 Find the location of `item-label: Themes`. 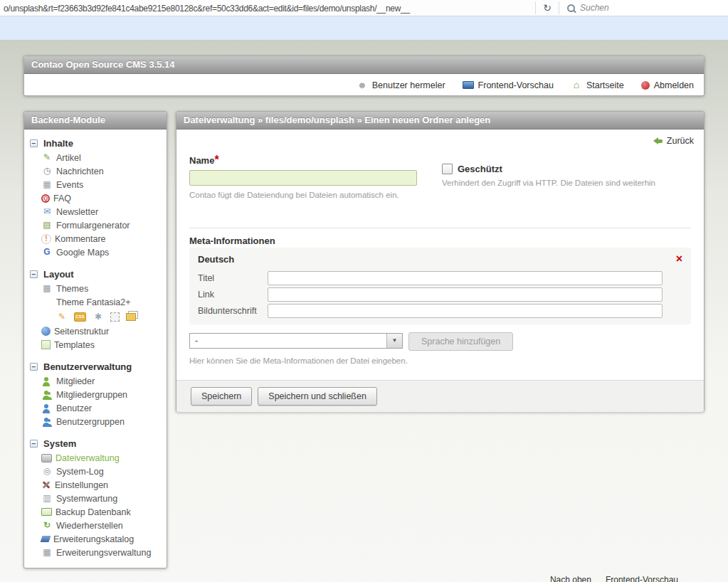

item-label: Themes is located at coordinates (73, 289).